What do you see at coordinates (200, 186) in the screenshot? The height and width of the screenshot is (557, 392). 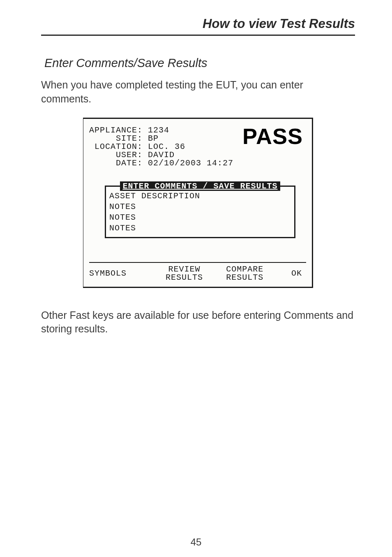 I see `comments-legend: ENTER COMMENTS / SAVE RESULTS` at bounding box center [200, 186].